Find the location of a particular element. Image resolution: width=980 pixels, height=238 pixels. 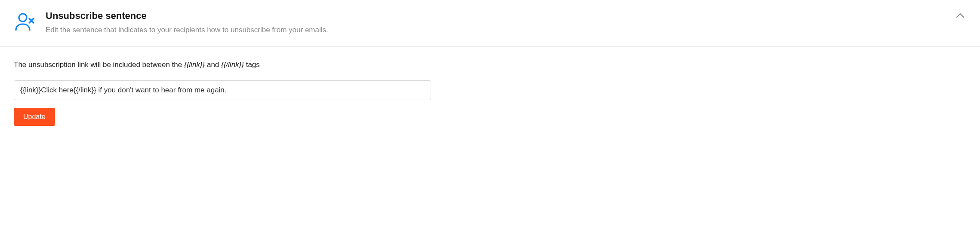

helper-middle: and is located at coordinates (213, 64).